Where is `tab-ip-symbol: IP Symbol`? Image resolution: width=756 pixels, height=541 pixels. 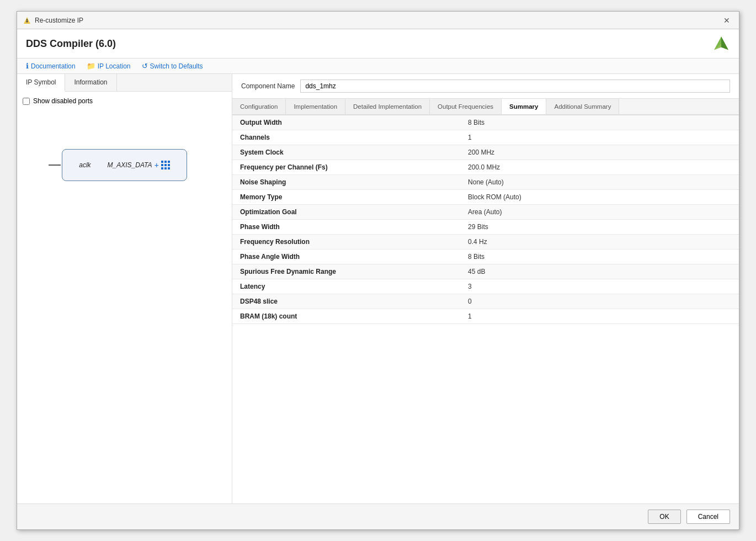
tab-ip-symbol: IP Symbol is located at coordinates (41, 83).